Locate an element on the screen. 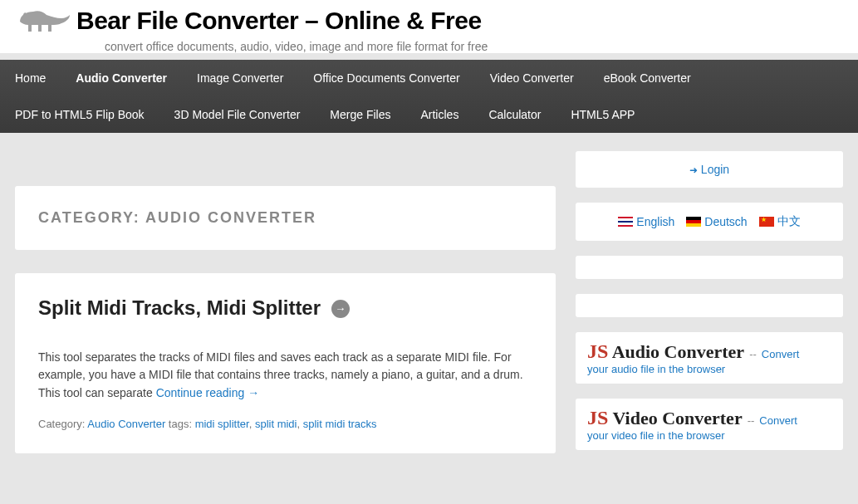 The height and width of the screenshot is (504, 858). nav-item-video-converter: Video Converter is located at coordinates (532, 78).